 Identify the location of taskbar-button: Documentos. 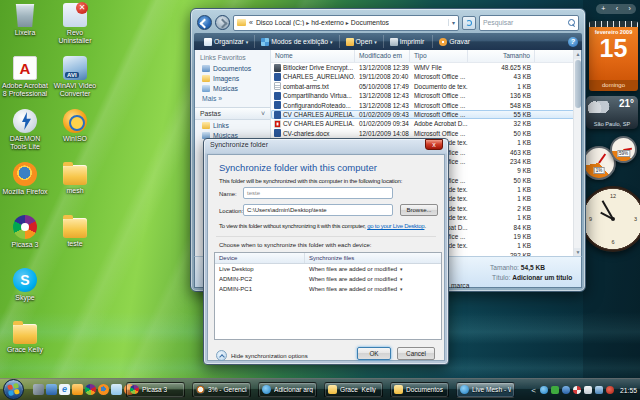
(420, 390).